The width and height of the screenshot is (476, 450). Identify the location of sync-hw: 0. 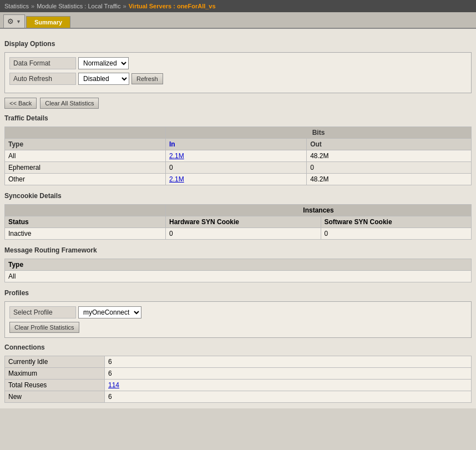
(244, 234).